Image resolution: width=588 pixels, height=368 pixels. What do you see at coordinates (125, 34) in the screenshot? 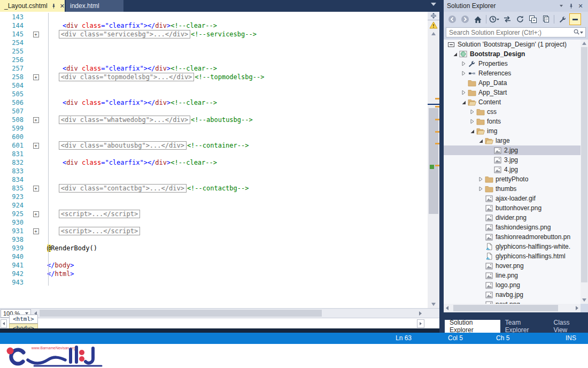
I see `collapsed-region: <div class="servicesbg">...</div>` at bounding box center [125, 34].